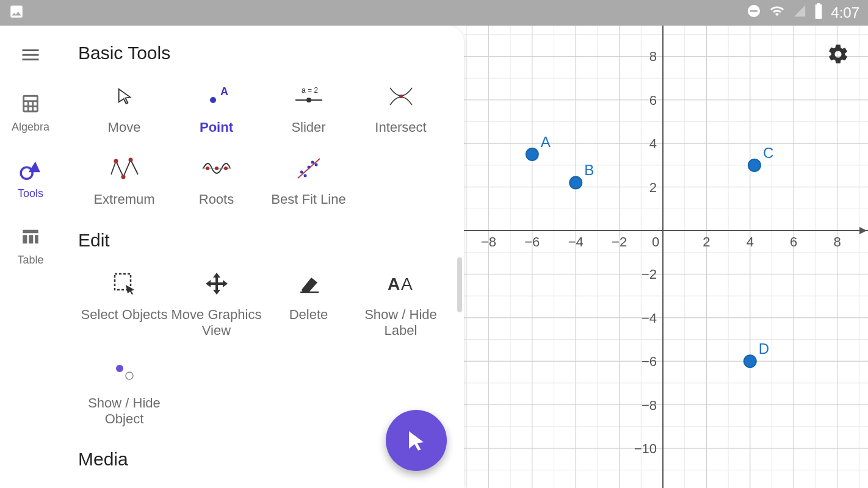 The height and width of the screenshot is (488, 868). I want to click on tool-label: Move, so click(125, 127).